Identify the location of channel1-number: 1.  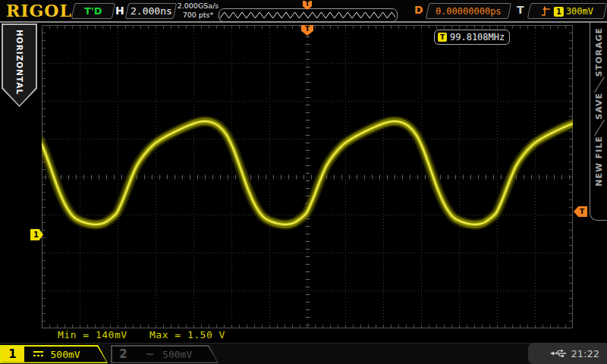
(13, 355).